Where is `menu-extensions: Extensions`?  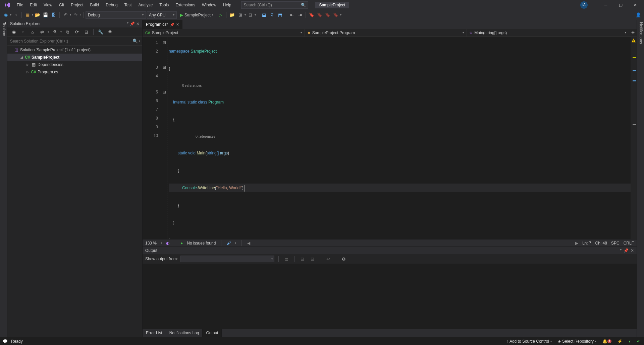 menu-extensions: Extensions is located at coordinates (185, 5).